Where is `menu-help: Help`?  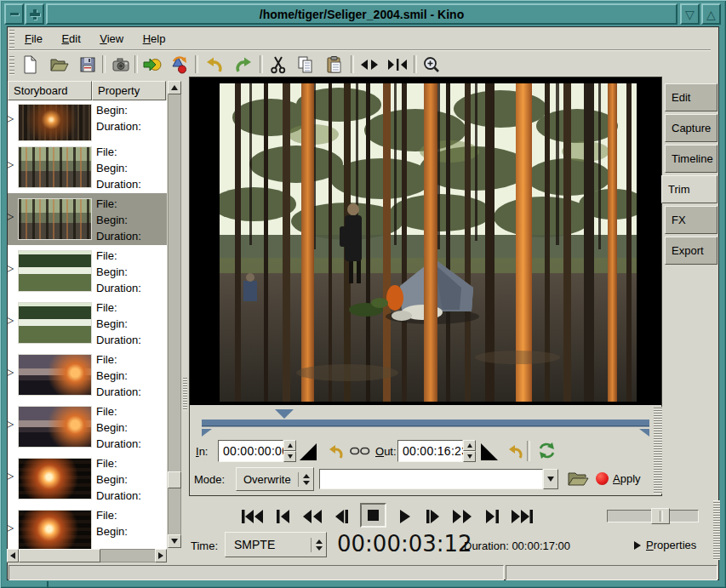
menu-help: Help is located at coordinates (155, 39).